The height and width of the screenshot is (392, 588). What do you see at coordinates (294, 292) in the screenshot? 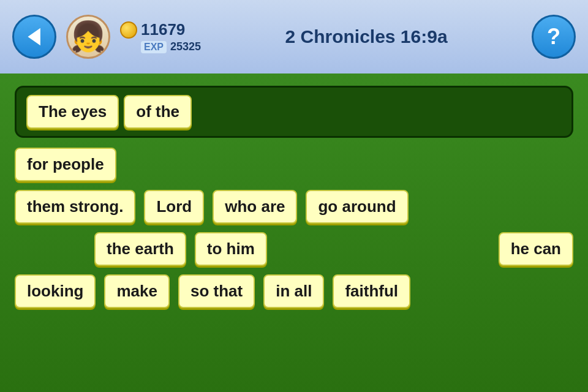
I see `word-tile-in-all: in all` at bounding box center [294, 292].